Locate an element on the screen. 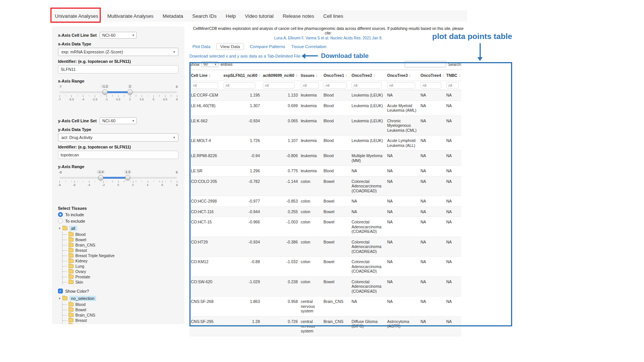 This screenshot has width=644, height=362. nav-item-help: Help is located at coordinates (231, 16).